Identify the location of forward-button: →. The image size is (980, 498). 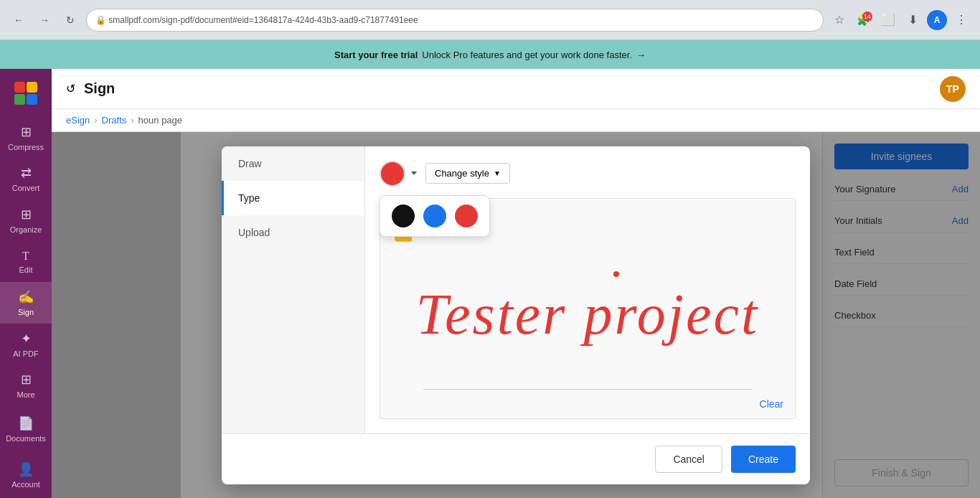
(44, 20).